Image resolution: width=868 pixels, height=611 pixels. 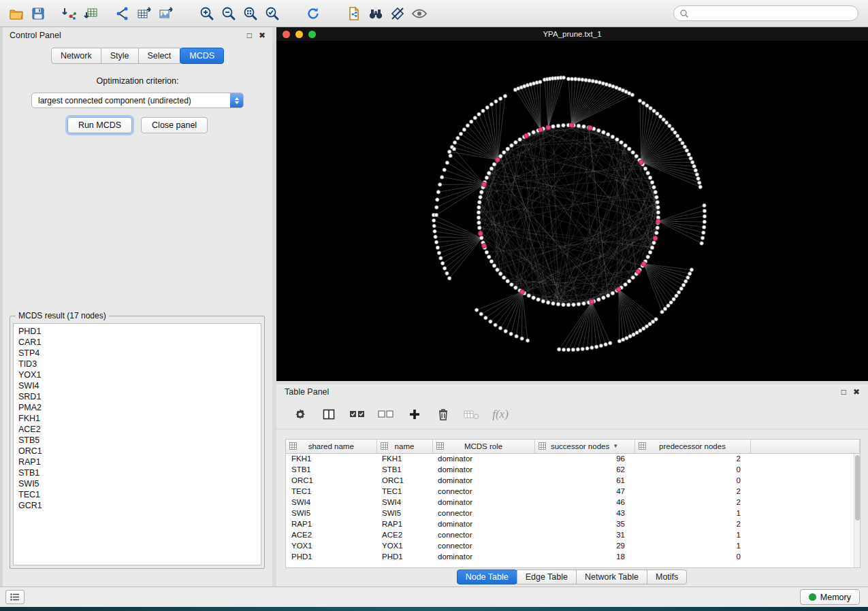 What do you see at coordinates (16, 14) in the screenshot?
I see `open-file-icon` at bounding box center [16, 14].